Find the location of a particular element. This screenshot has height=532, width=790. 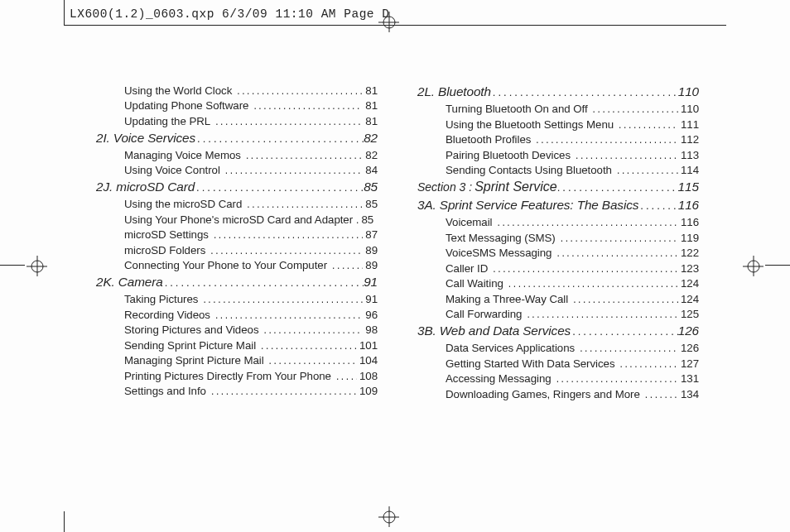

toc-heading: 2L. Bluetooth...........................… is located at coordinates (558, 92).